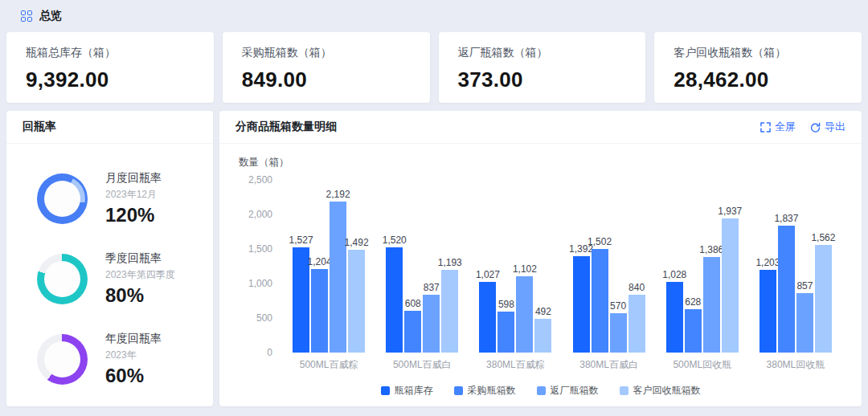 The width and height of the screenshot is (868, 416). Describe the element at coordinates (637, 267) in the screenshot. I see `bar-column: 840` at that location.